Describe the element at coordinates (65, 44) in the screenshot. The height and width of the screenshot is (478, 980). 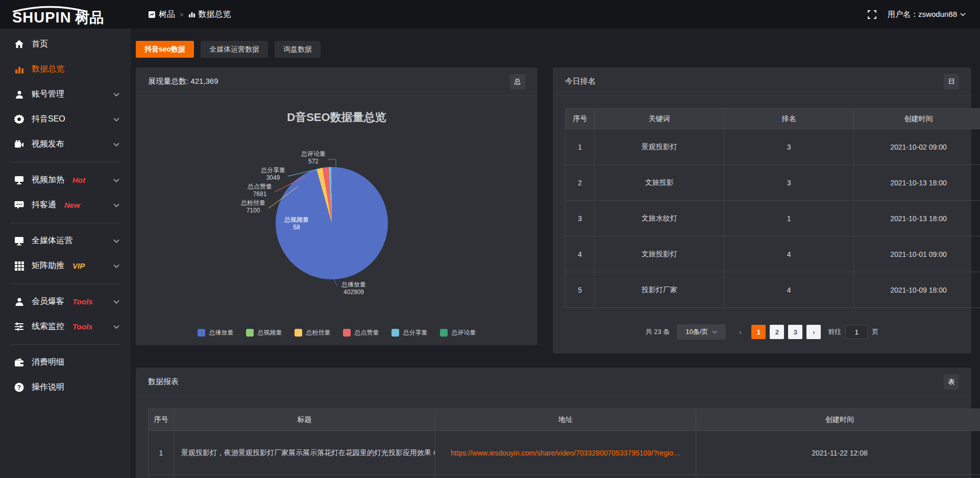
I see `sidebar-item-home: 首页` at that location.